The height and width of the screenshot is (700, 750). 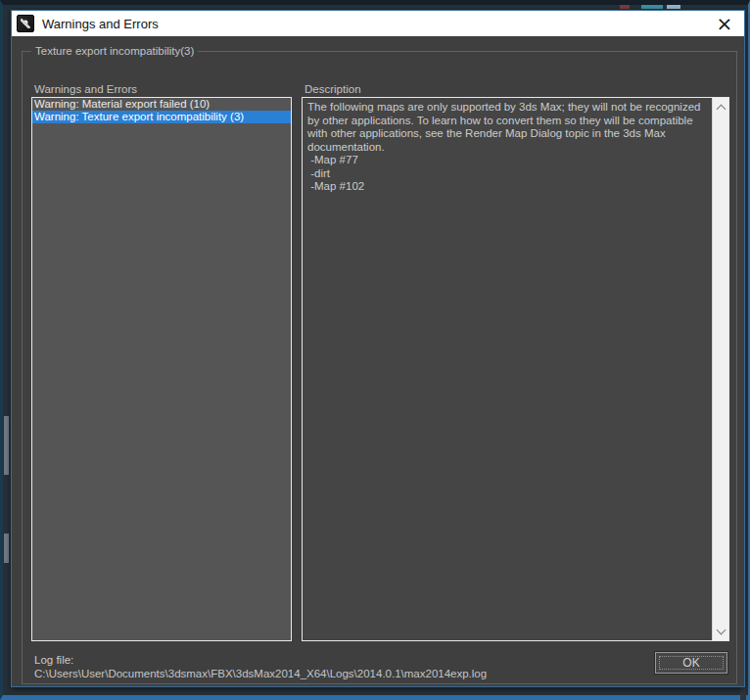 What do you see at coordinates (721, 369) in the screenshot?
I see `description-scrollbar` at bounding box center [721, 369].